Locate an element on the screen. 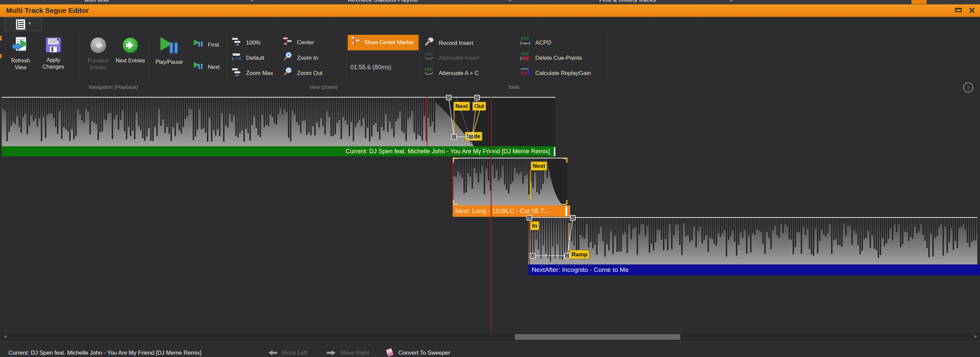 The width and height of the screenshot is (980, 357). move-right-button: Move Right is located at coordinates (355, 353).